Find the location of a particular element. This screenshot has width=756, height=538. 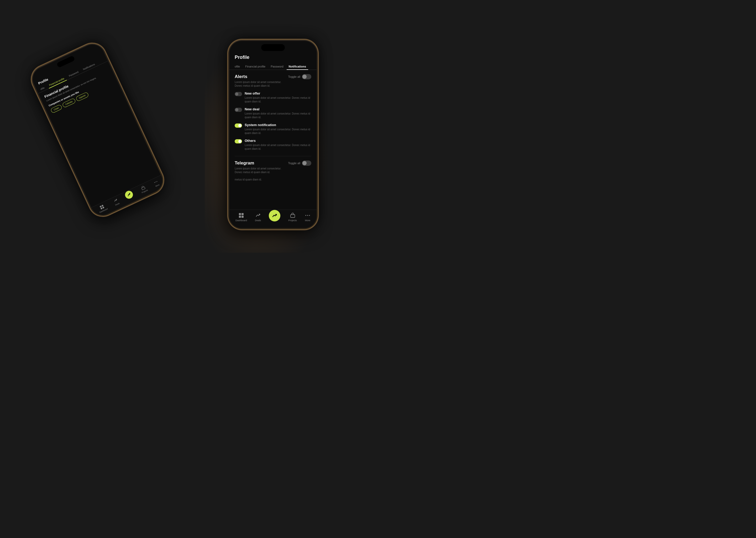

alerts-header: Alerts Toggle all is located at coordinates (273, 77).